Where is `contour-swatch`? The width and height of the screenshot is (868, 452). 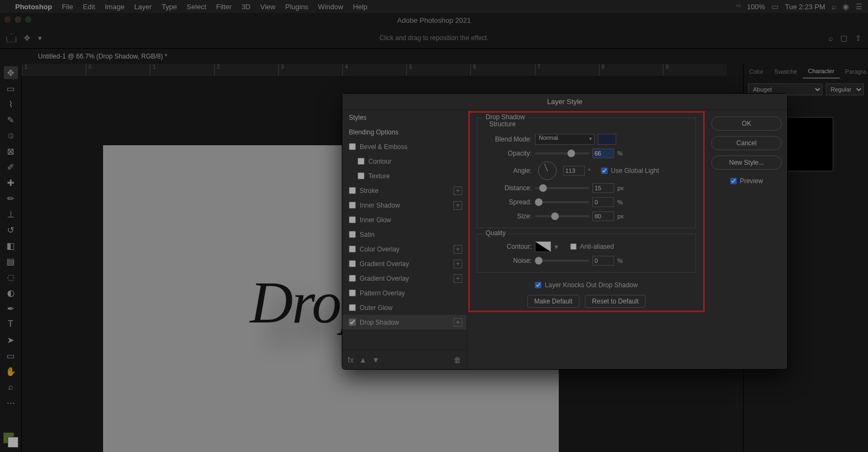 contour-swatch is located at coordinates (543, 247).